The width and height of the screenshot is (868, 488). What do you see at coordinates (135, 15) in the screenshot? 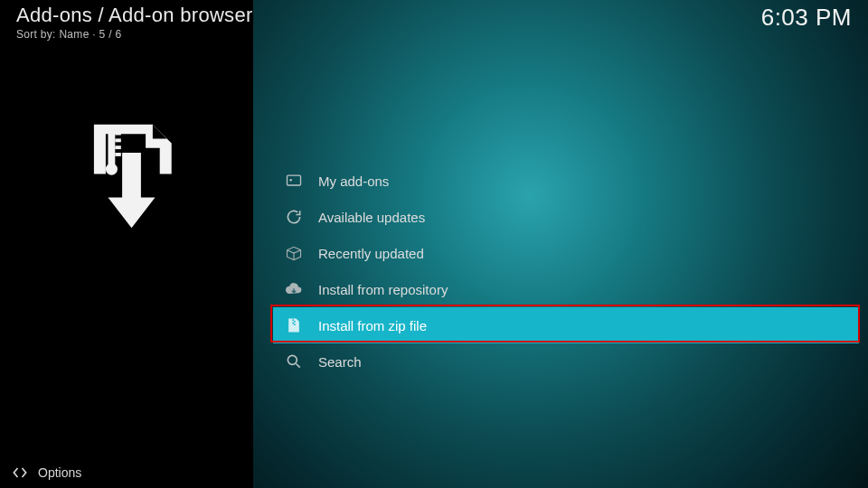
I see `breadcrumb: Add-ons / Add-on browser` at bounding box center [135, 15].